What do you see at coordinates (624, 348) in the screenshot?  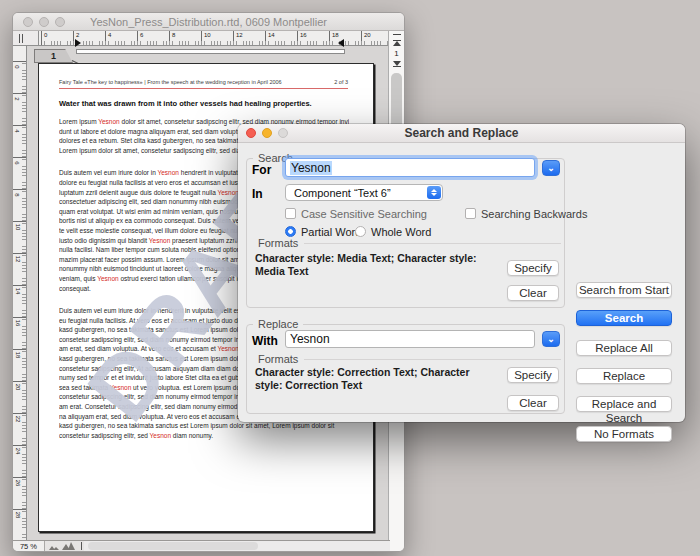 I see `replace-all-button: Replace All` at bounding box center [624, 348].